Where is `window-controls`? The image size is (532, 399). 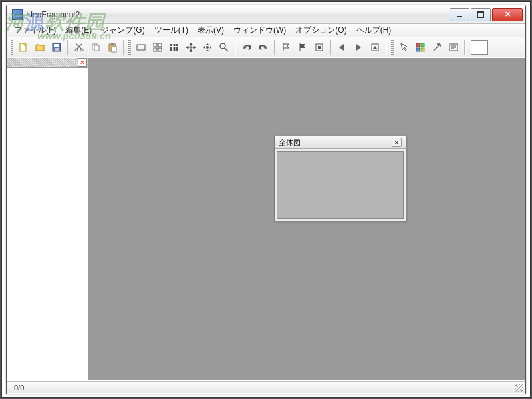 window-controls is located at coordinates (486, 15).